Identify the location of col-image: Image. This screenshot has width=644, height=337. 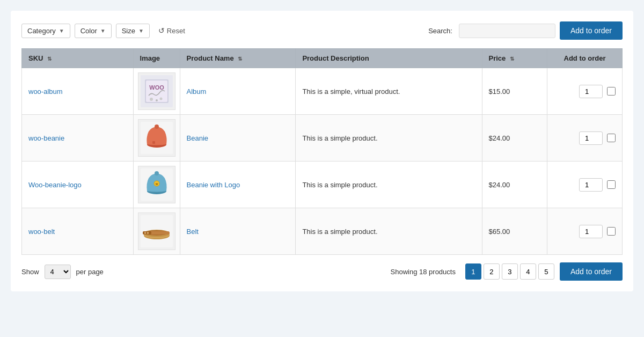
(157, 58).